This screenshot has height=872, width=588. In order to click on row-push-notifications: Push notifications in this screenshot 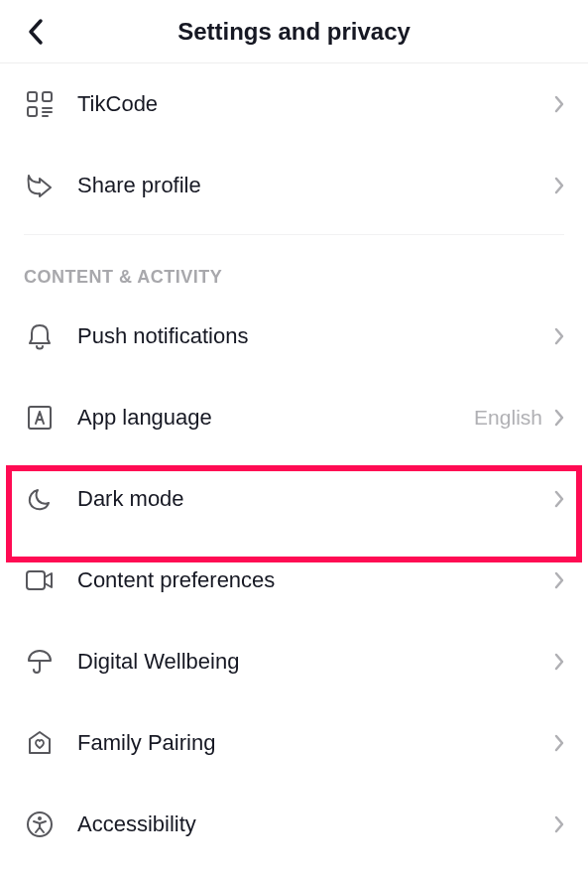, I will do `click(294, 336)`.